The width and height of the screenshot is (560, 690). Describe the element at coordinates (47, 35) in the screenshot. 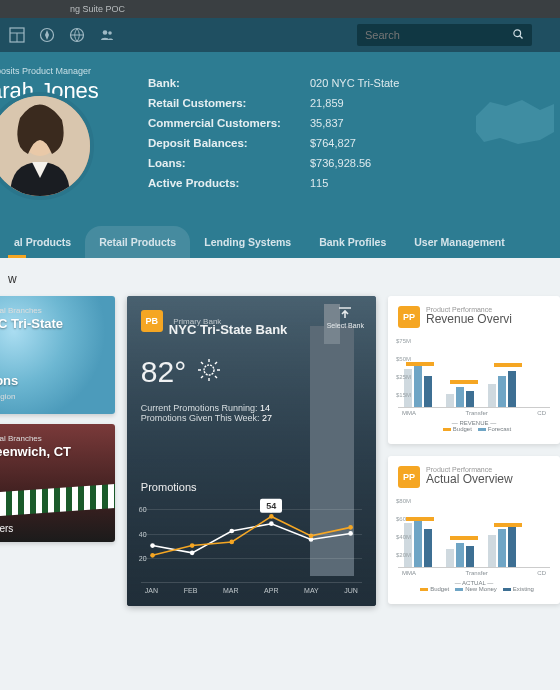

I see `compass-icon` at that location.